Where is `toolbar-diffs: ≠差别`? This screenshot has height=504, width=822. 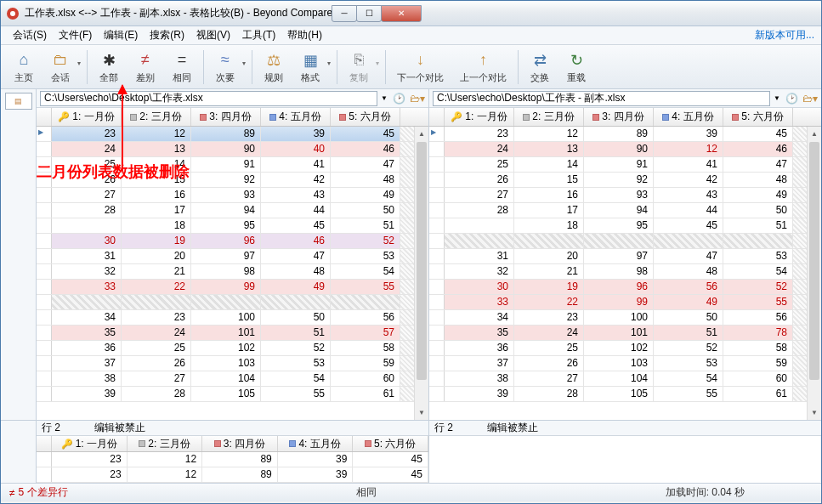
toolbar-diffs: ≠差别 is located at coordinates (145, 67).